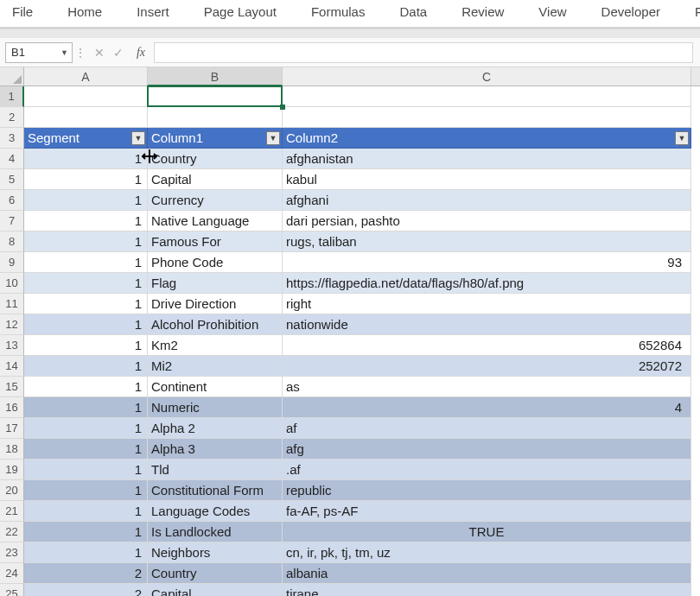 The image size is (700, 596). Describe the element at coordinates (86, 346) in the screenshot. I see `cell-A13: 1` at that location.